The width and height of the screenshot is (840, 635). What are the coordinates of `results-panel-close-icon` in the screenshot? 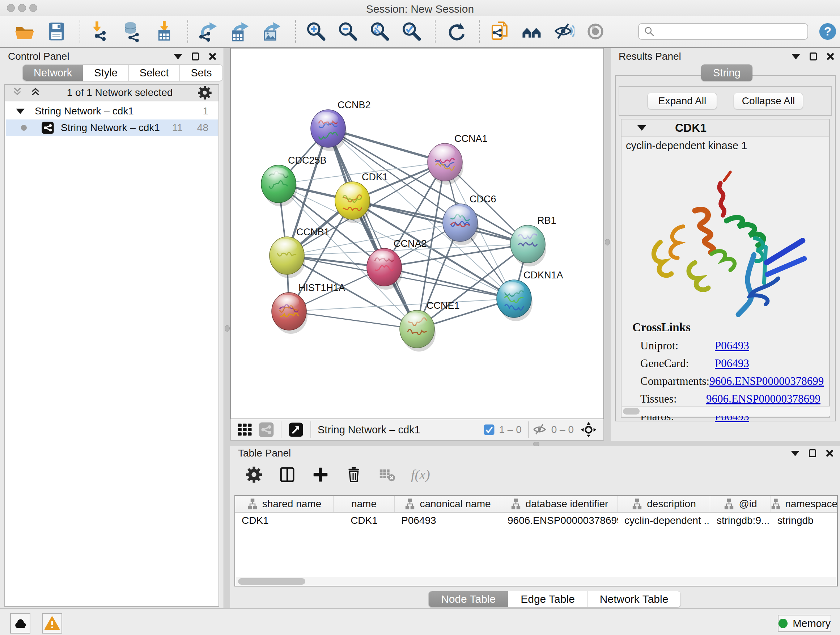 It's located at (830, 56).